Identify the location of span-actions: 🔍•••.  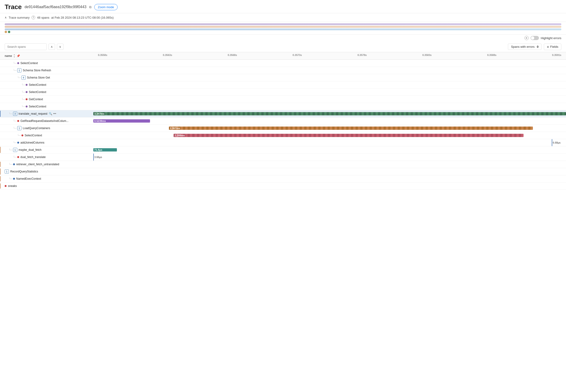
(53, 114).